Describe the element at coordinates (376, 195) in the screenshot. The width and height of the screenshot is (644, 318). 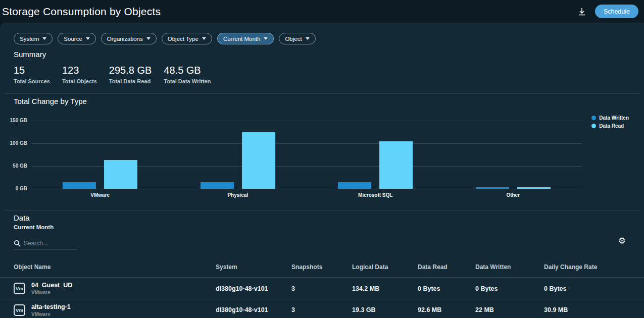
I see `x-axis-category-label: Microsoft SQL` at that location.